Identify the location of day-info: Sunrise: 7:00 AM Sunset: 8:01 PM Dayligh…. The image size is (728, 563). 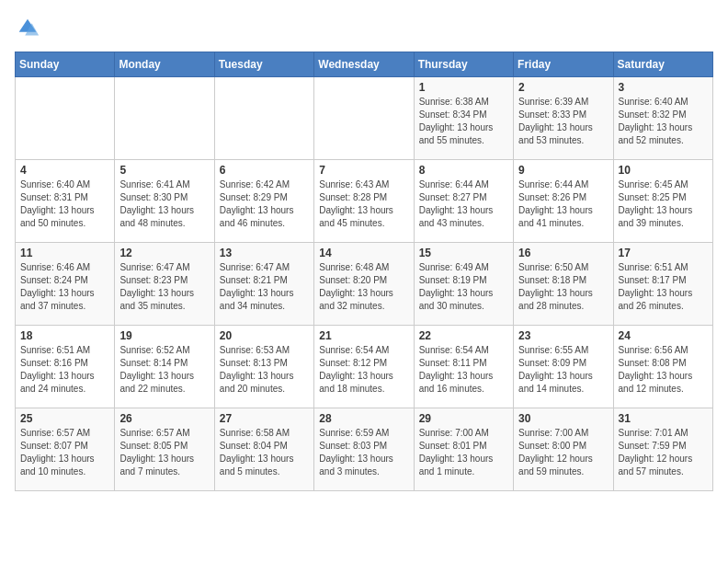
(463, 453).